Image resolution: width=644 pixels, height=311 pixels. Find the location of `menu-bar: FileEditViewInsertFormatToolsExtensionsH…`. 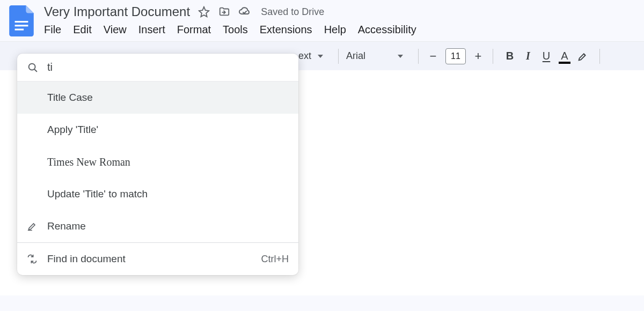

menu-bar: FileEditViewInsertFormatToolsExtensionsH… is located at coordinates (340, 32).